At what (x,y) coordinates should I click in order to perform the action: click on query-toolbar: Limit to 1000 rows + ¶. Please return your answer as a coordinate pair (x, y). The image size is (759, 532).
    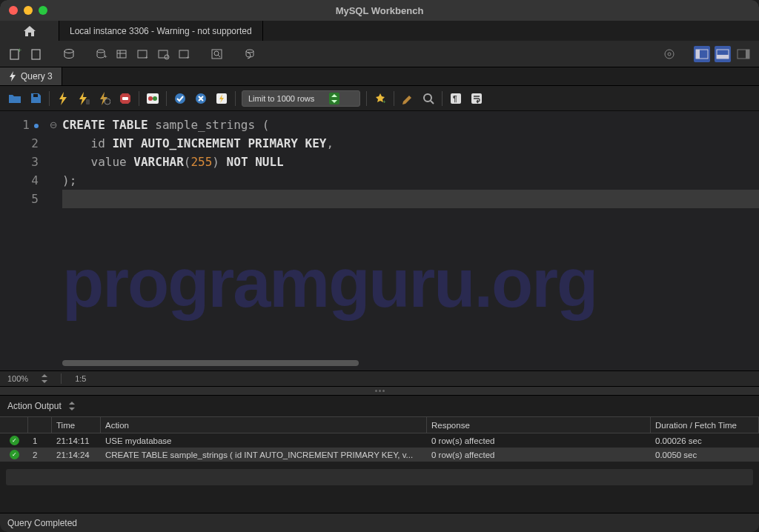
    Looking at the image, I should click on (380, 99).